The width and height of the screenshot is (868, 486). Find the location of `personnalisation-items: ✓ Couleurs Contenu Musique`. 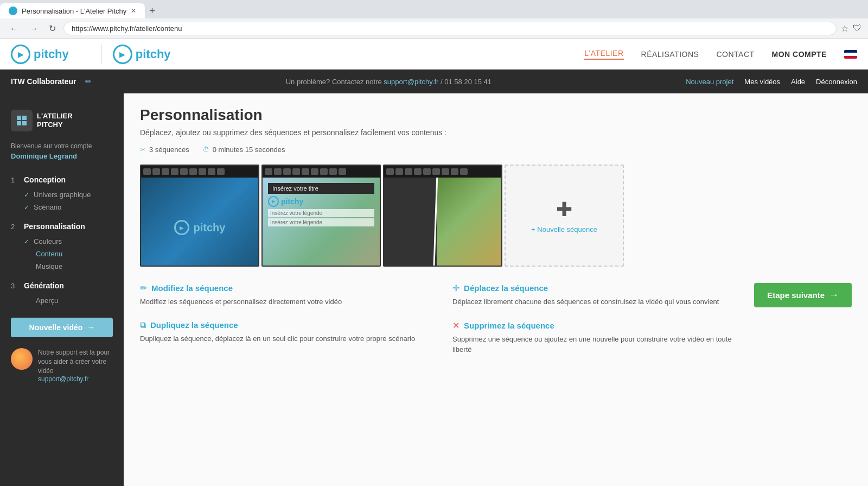

personnalisation-items: ✓ Couleurs Contenu Musique is located at coordinates (62, 254).